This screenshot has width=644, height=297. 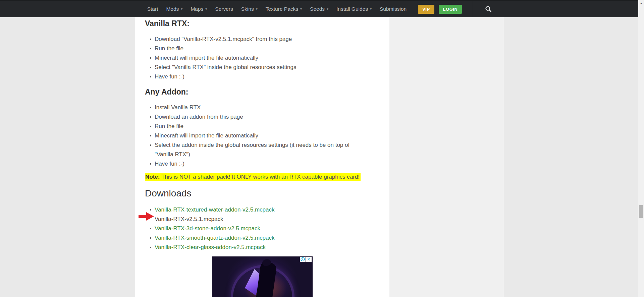 I want to click on nav-item-mods: Mods ▾, so click(x=174, y=9).